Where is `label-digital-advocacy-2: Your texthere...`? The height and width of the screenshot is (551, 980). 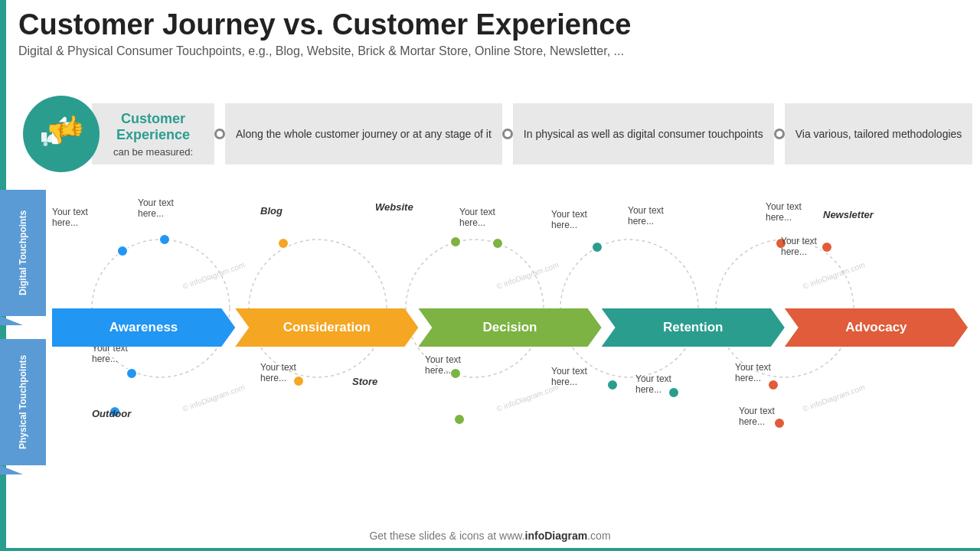
label-digital-advocacy-2: Your texthere... is located at coordinates (799, 246).